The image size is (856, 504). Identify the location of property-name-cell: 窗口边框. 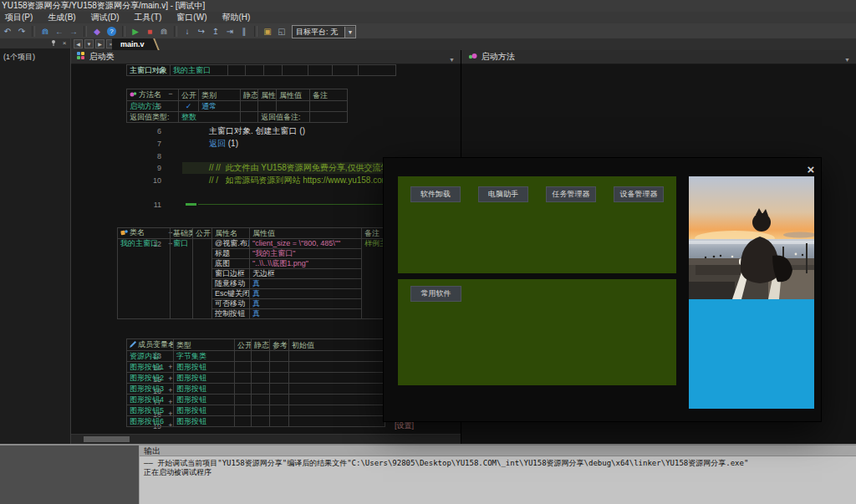
(231, 274).